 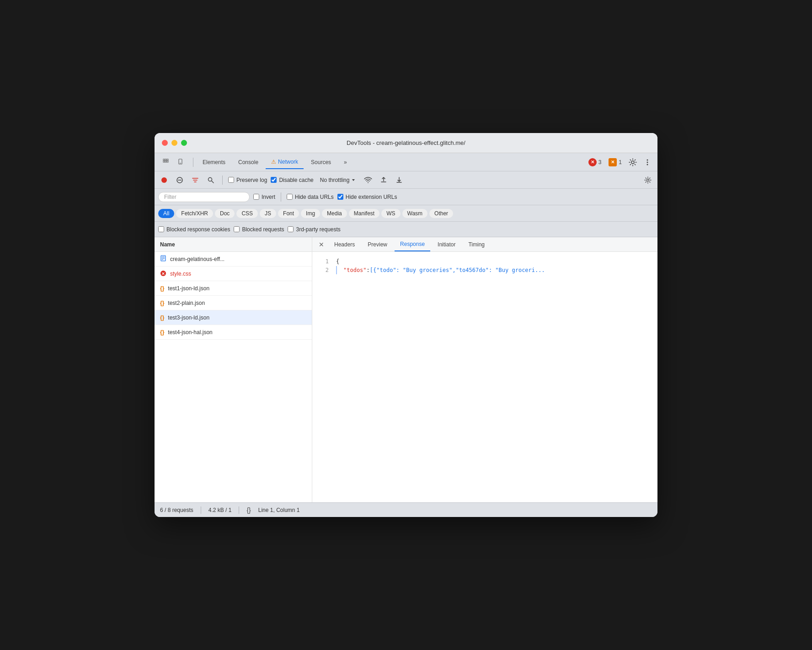 I want to click on transfer-size: 4.2 kB / 1, so click(x=220, y=510).